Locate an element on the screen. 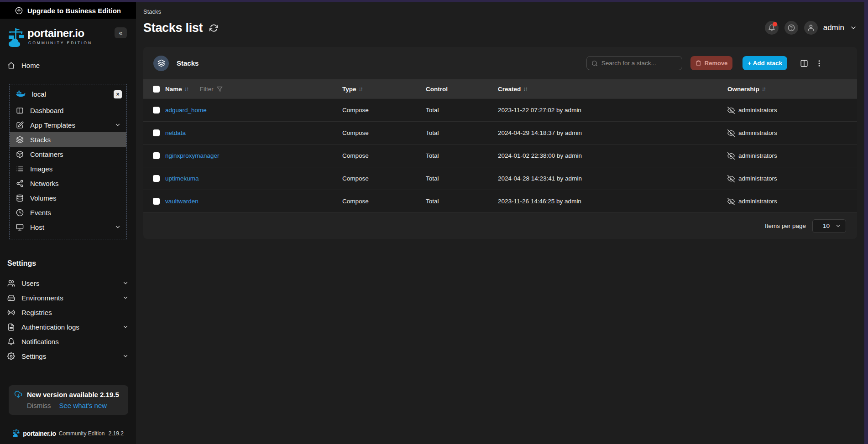 This screenshot has width=868, height=444. select-all-checkbox is located at coordinates (156, 89).